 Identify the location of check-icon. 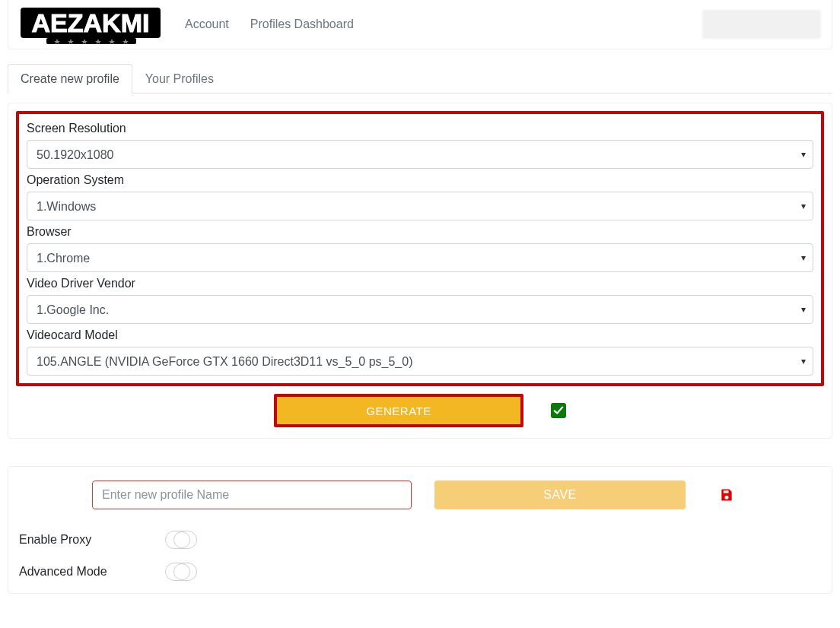
(558, 411).